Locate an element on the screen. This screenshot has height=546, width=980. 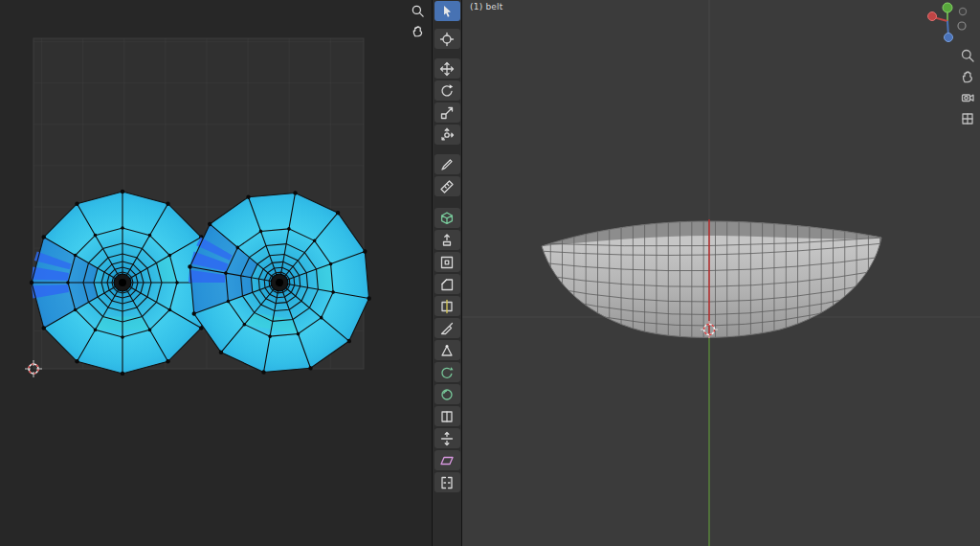
knife-icon is located at coordinates (447, 329).